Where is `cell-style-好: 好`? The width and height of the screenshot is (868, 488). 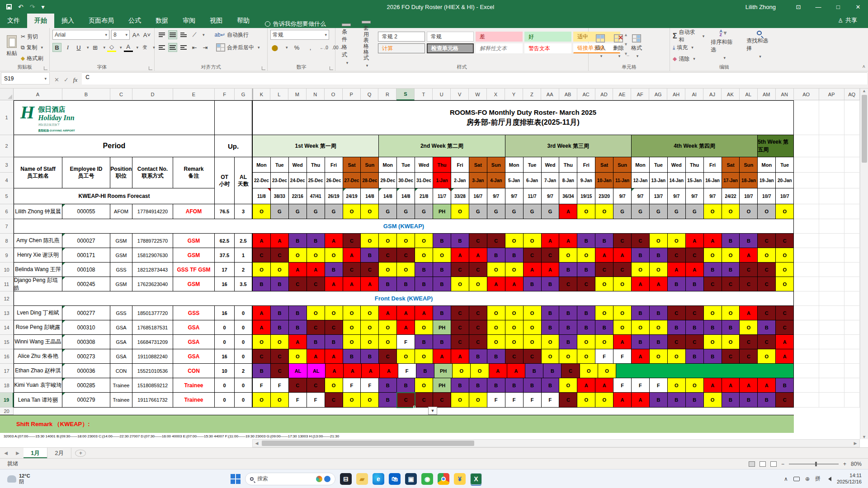
cell-style-好: 好 is located at coordinates (548, 37).